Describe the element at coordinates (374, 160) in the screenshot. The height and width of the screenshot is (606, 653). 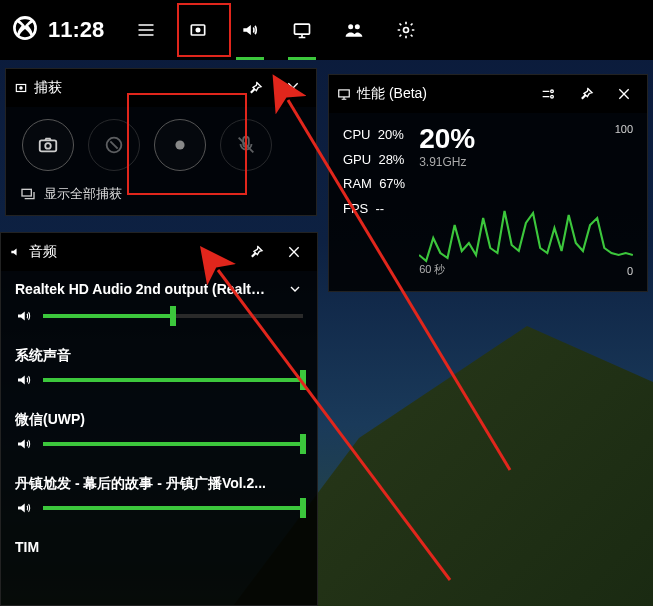
I see `gpu-stat-row: GPU 28%` at that location.